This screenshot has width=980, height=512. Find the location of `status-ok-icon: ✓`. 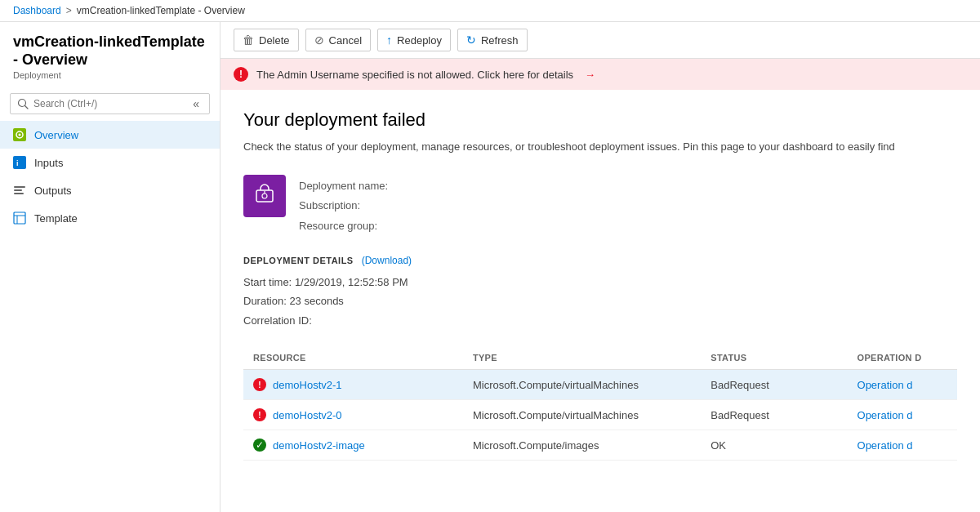

status-ok-icon: ✓ is located at coordinates (260, 445).